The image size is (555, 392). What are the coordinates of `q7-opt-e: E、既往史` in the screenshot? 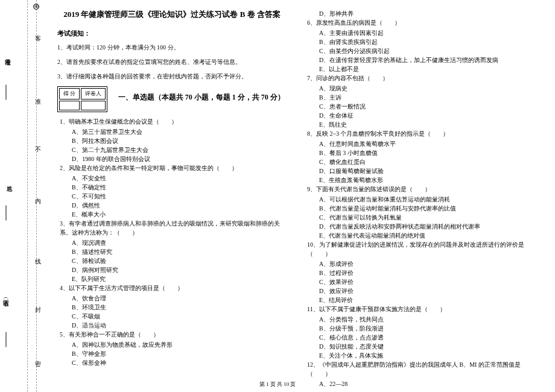 It's located at (419, 124).